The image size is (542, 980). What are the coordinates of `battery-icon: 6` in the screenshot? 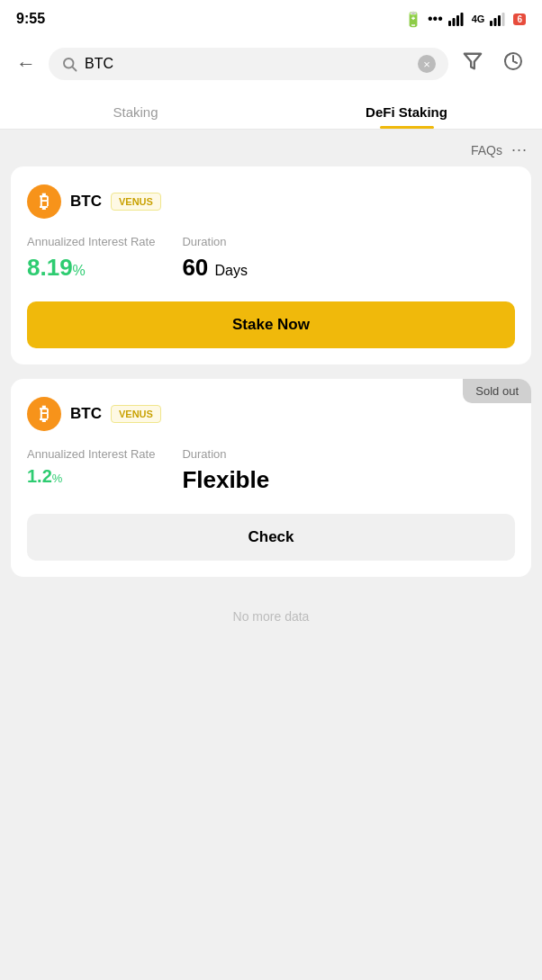 It's located at (519, 20).